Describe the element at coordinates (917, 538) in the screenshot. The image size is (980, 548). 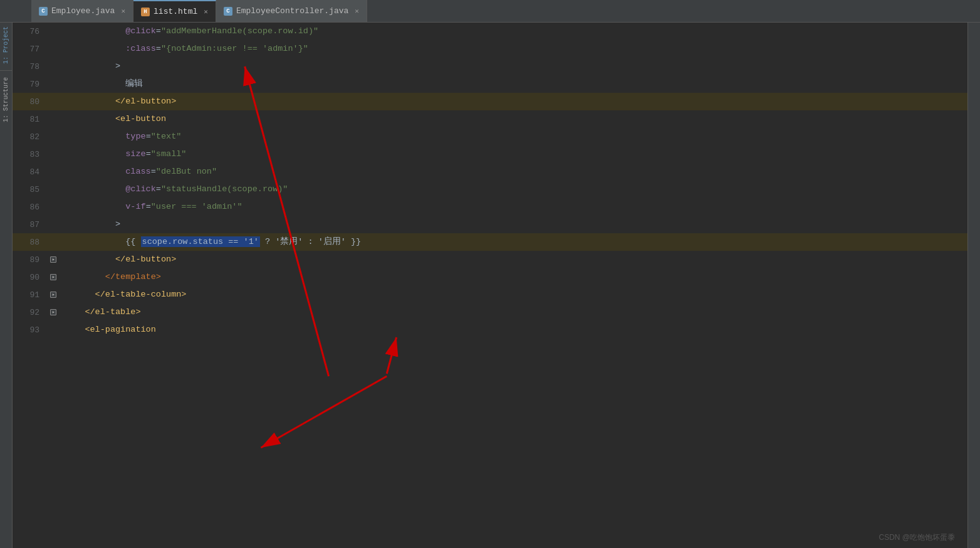
I see `watermark: CSDN @吃饱饱坏蛋黍` at that location.